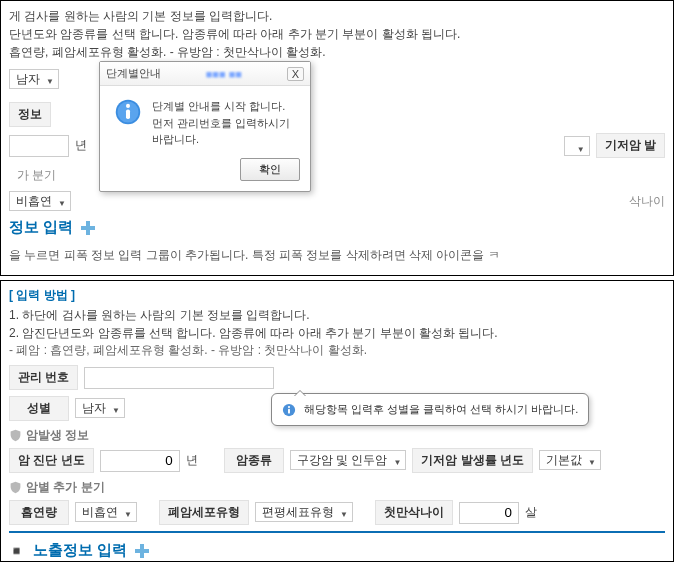  I want to click on group-cancer-info: 암발생 정보, so click(337, 436).